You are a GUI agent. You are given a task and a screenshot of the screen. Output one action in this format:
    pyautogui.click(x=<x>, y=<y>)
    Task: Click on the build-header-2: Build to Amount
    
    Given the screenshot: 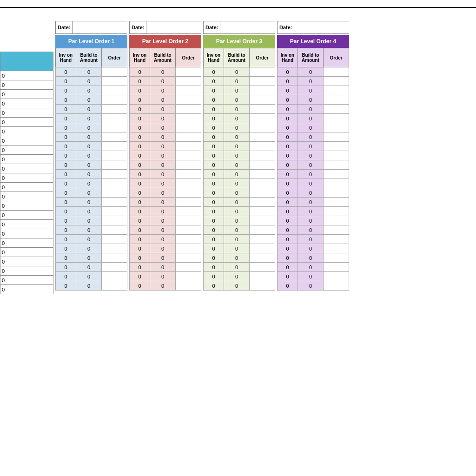 What is the action you would take?
    pyautogui.click(x=163, y=58)
    